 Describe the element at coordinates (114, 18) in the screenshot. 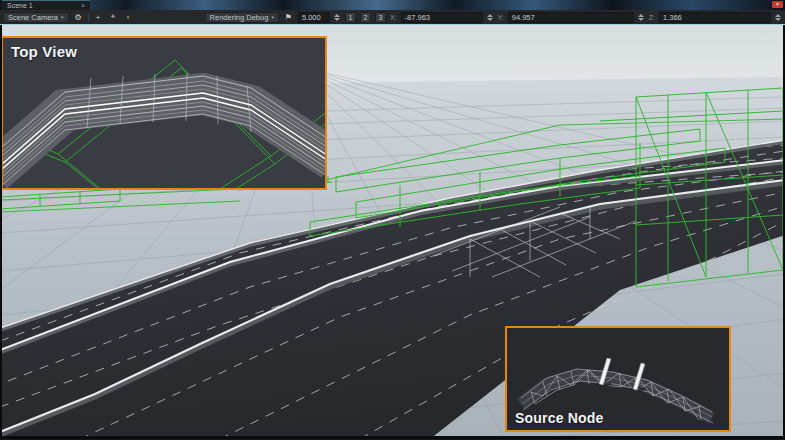

I see `snap-icon: ⌖` at that location.